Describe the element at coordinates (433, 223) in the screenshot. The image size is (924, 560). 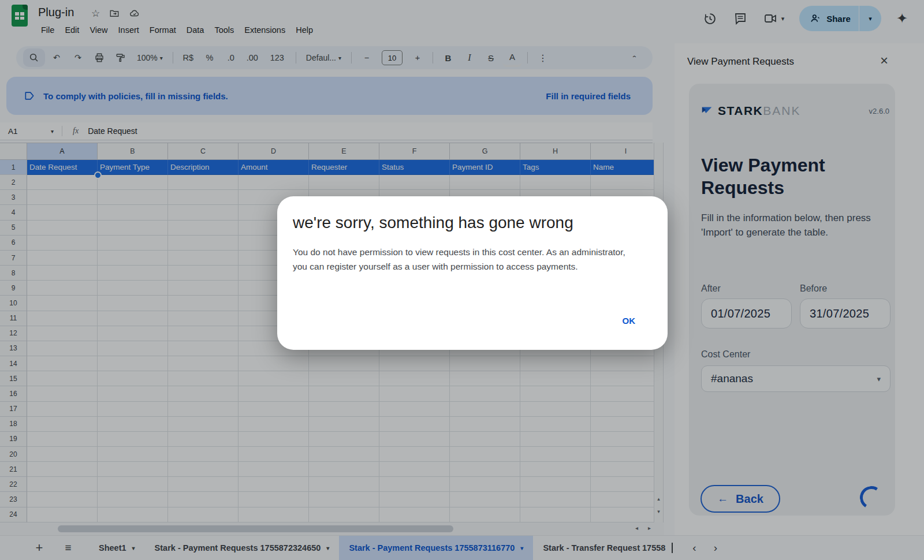
I see `dialog-title: we're sorry, something has gone wrong` at that location.